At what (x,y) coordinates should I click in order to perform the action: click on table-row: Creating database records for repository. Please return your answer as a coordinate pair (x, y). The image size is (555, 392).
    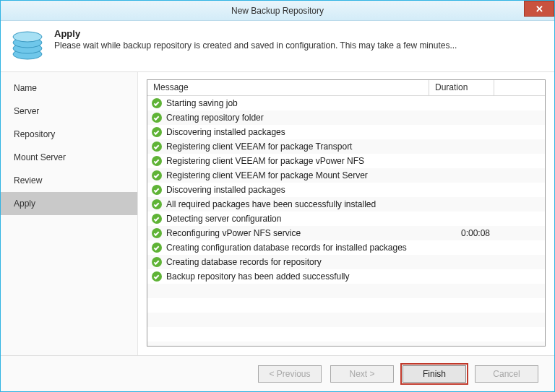
    Looking at the image, I should click on (346, 262).